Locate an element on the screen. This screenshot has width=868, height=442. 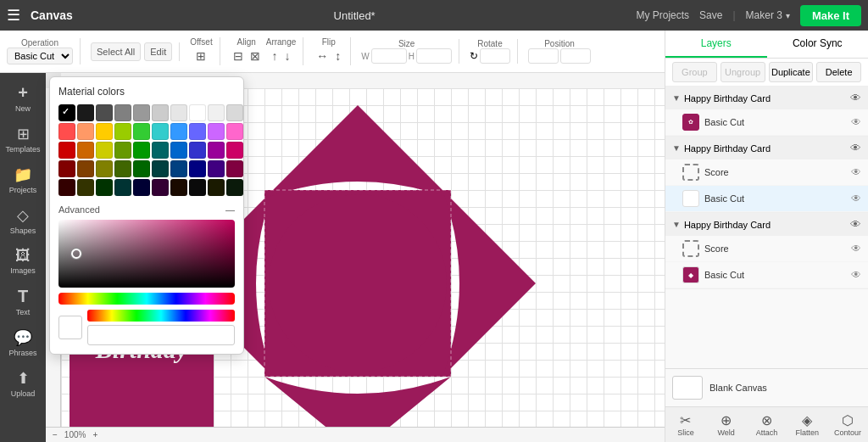
arrange-icon-1: ↑ is located at coordinates (275, 56).